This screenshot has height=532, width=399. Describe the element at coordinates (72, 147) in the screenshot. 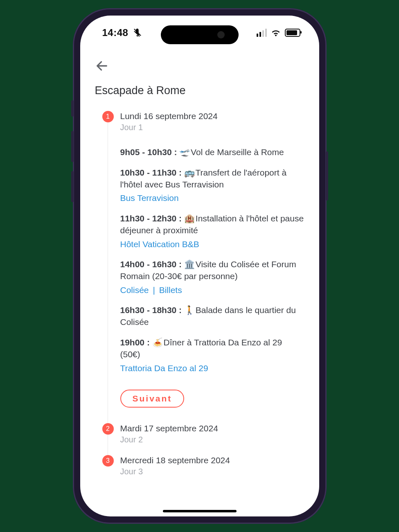

I see `phone-volume-up` at that location.